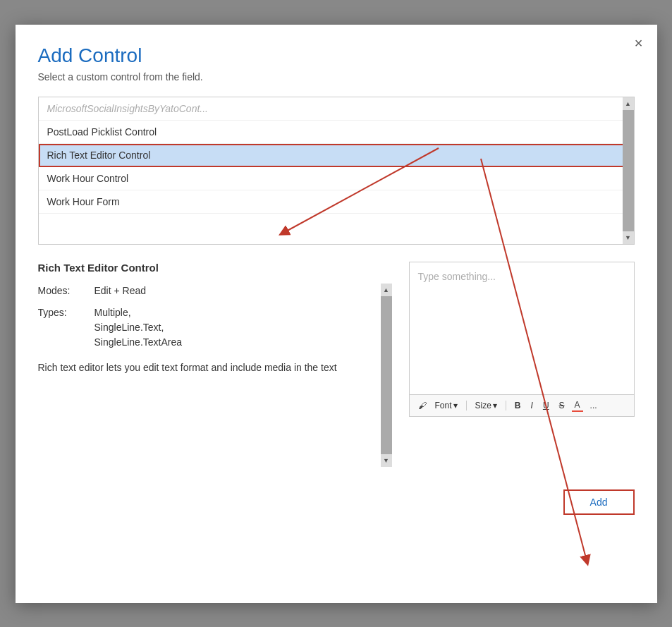  What do you see at coordinates (138, 327) in the screenshot?
I see `types-value: Multiple, SingleLine.Text, SingleLine.Te…` at bounding box center [138, 327].